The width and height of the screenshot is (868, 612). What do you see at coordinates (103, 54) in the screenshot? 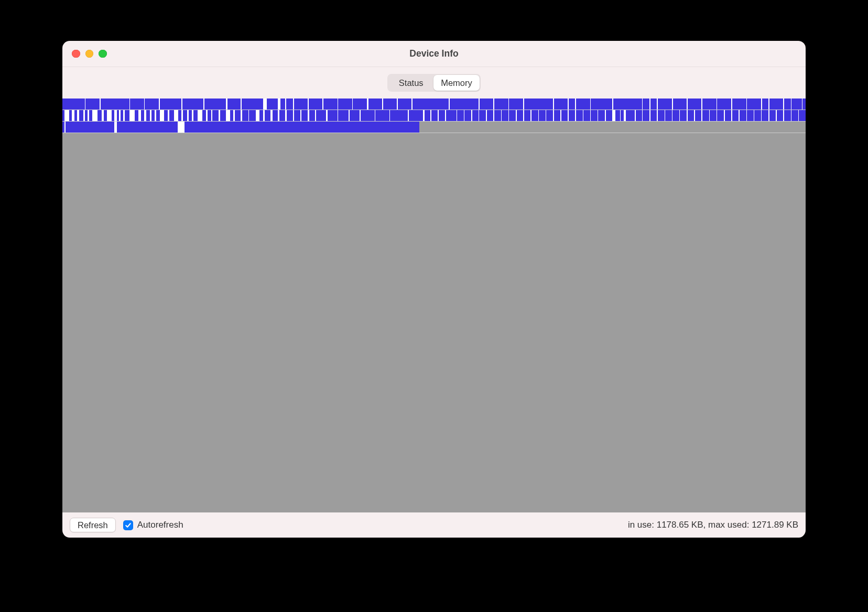
I see `zoom-icon` at bounding box center [103, 54].